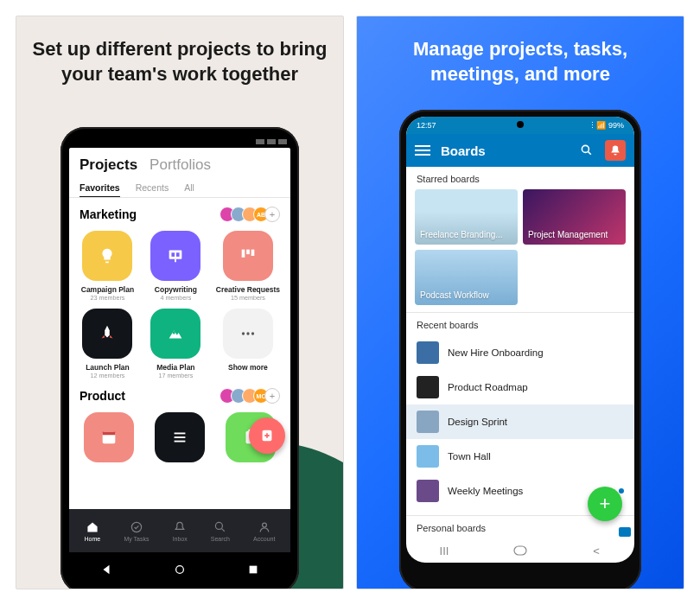  What do you see at coordinates (587, 150) in the screenshot?
I see `search-icon` at bounding box center [587, 150].